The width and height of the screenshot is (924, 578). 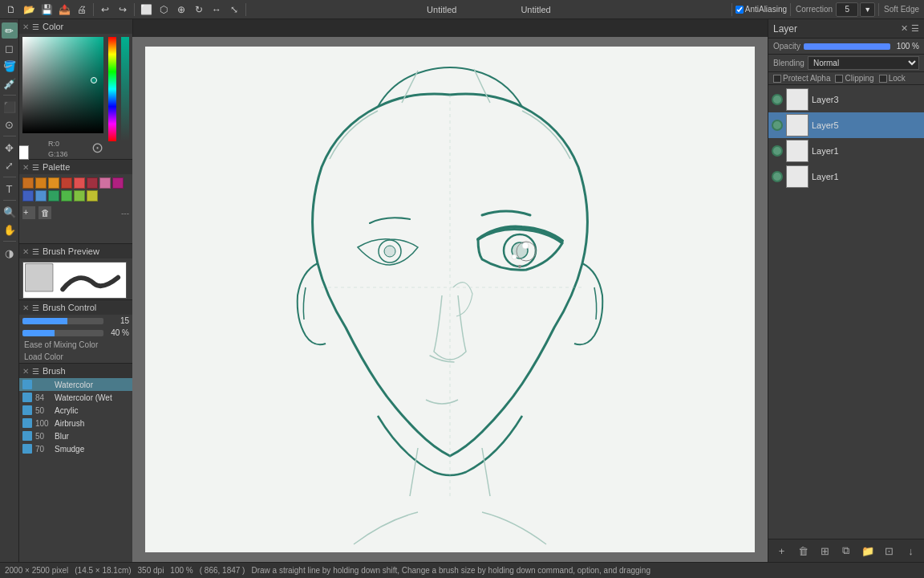 I want to click on layer-item: Layer3, so click(x=846, y=100).